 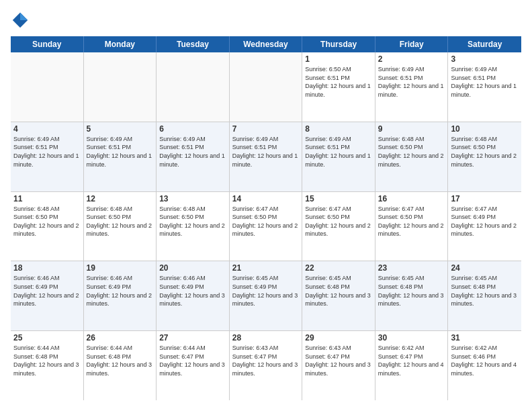 I want to click on day-number: 12, so click(x=120, y=199).